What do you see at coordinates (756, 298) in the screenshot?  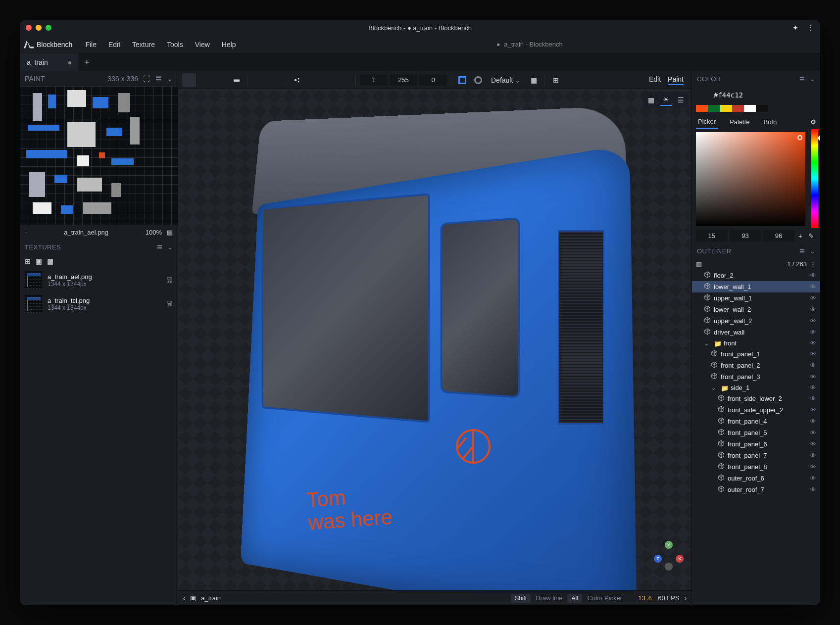 I see `outliner-item: upper_wall_1👁` at bounding box center [756, 298].